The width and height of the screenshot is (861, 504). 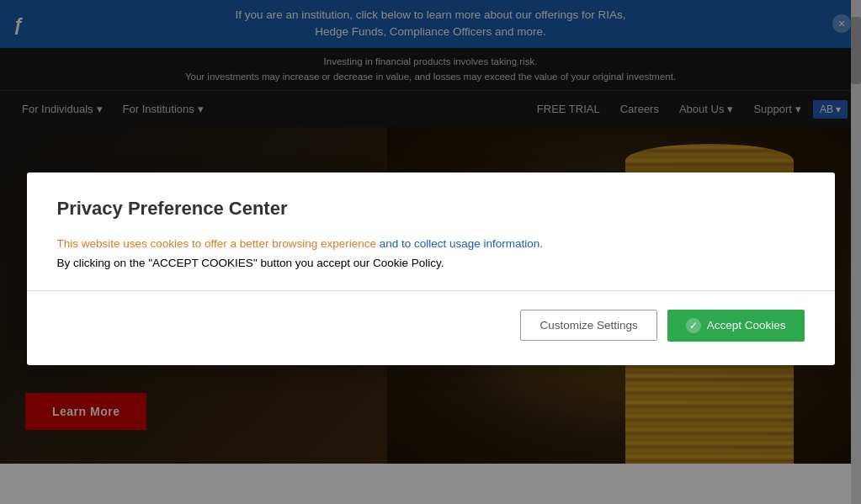 What do you see at coordinates (747, 325) in the screenshot?
I see `accept-label: Accept Cookies` at bounding box center [747, 325].